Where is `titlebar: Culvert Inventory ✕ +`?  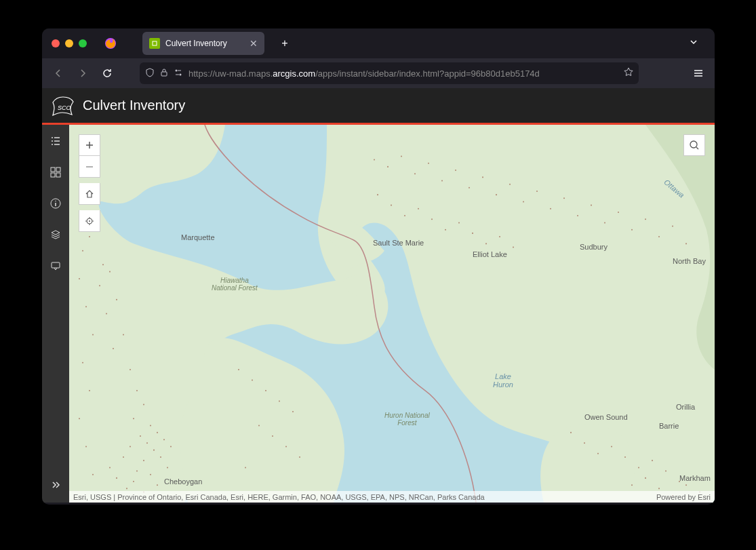 titlebar: Culvert Inventory ✕ + is located at coordinates (378, 43).